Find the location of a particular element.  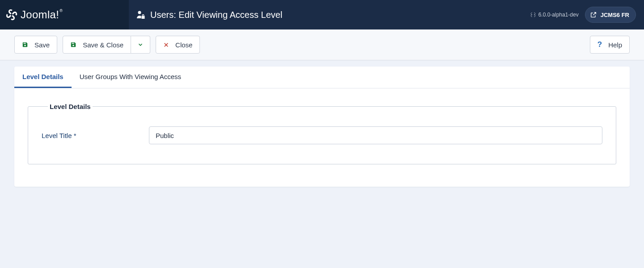

joomla-logo: Joomla!® is located at coordinates (34, 15).